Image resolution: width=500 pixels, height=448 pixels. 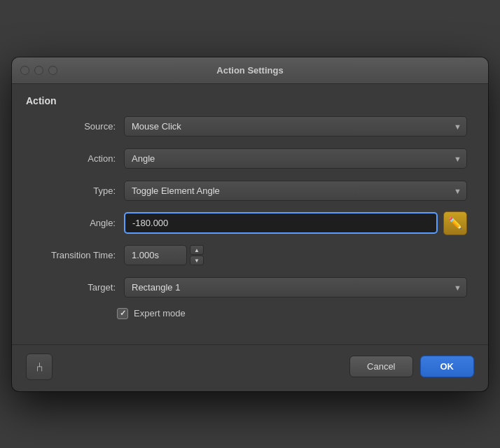 I want to click on spinner-arrows: ▲ ▼, so click(x=197, y=255).